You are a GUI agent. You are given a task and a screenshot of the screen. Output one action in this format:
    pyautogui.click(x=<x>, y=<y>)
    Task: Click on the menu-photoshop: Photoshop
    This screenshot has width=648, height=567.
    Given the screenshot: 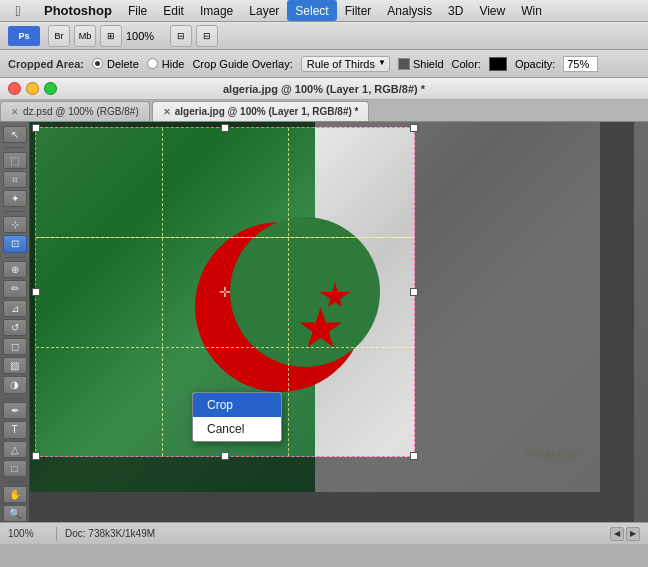 What is the action you would take?
    pyautogui.click(x=78, y=10)
    